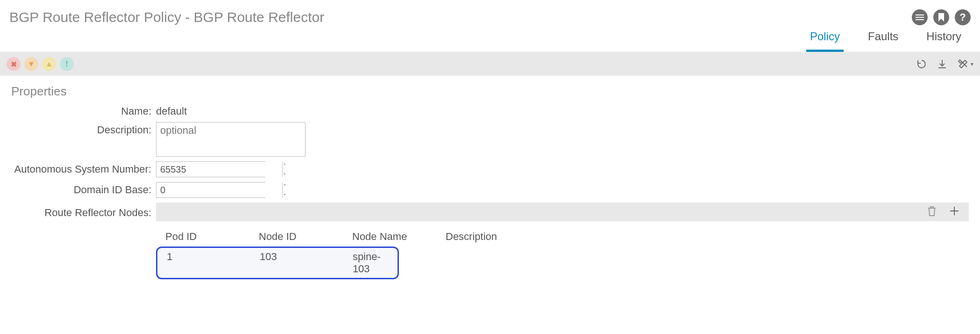  Describe the element at coordinates (84, 212) in the screenshot. I see `label-rr-nodes: Route Reflector Nodes:` at that location.